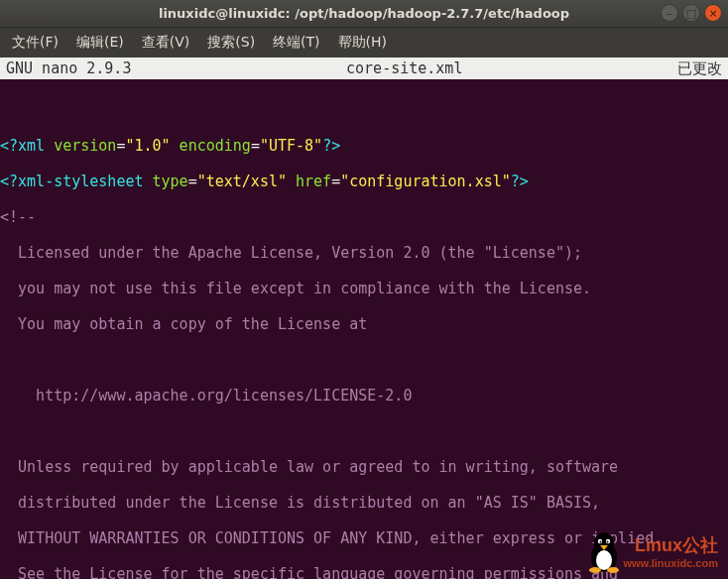 The image size is (728, 579). Describe the element at coordinates (364, 538) in the screenshot. I see `code-line: WITHOUT WARRANTIES OR CONDITIONS OF ANY …` at that location.